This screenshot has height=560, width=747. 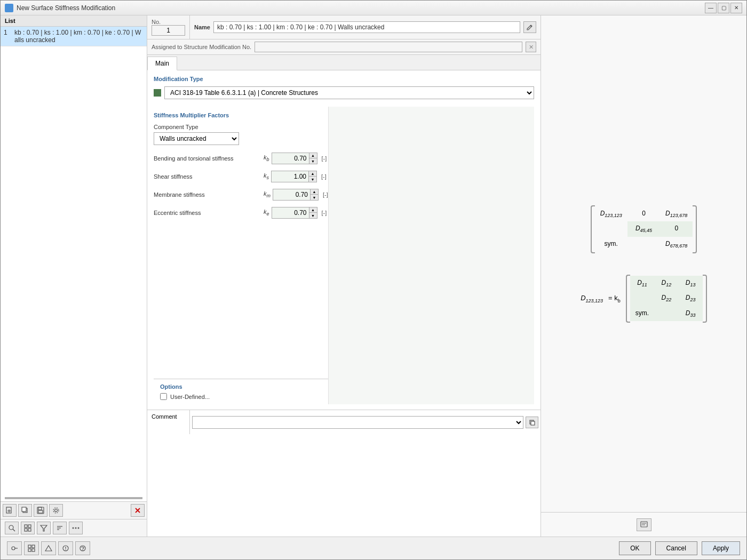 I want to click on no-input, so click(x=169, y=30).